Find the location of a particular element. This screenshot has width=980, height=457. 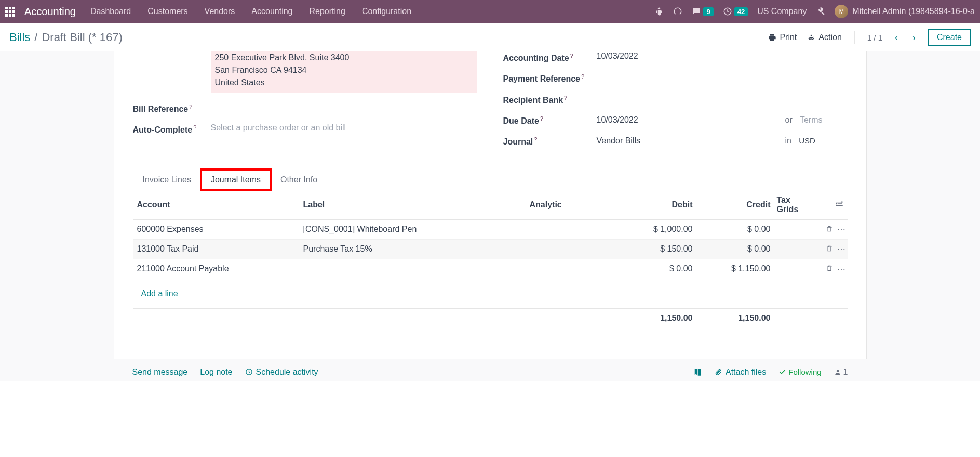

navbar-right: 9 42 US Company M Mitchell Admin (198458… is located at coordinates (814, 11).